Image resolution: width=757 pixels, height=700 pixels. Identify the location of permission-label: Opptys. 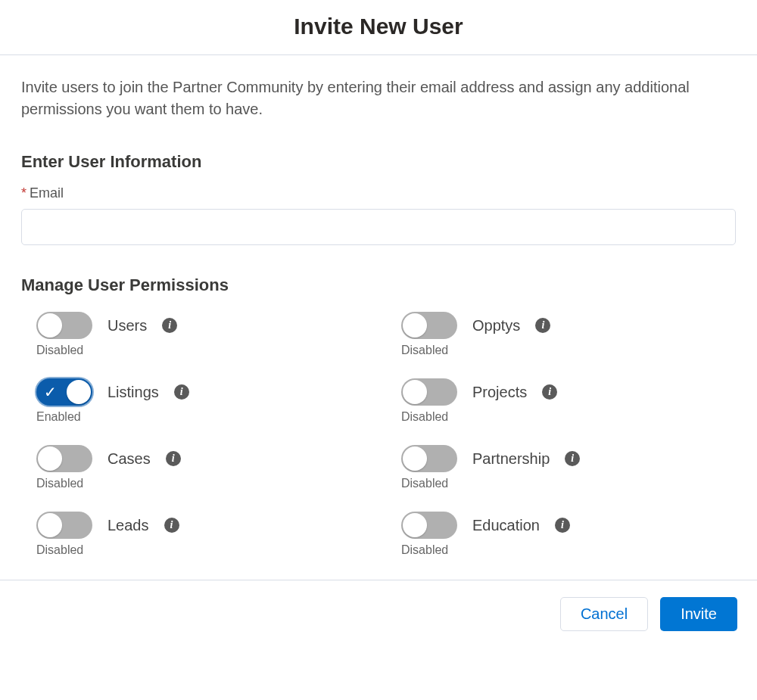
(497, 325).